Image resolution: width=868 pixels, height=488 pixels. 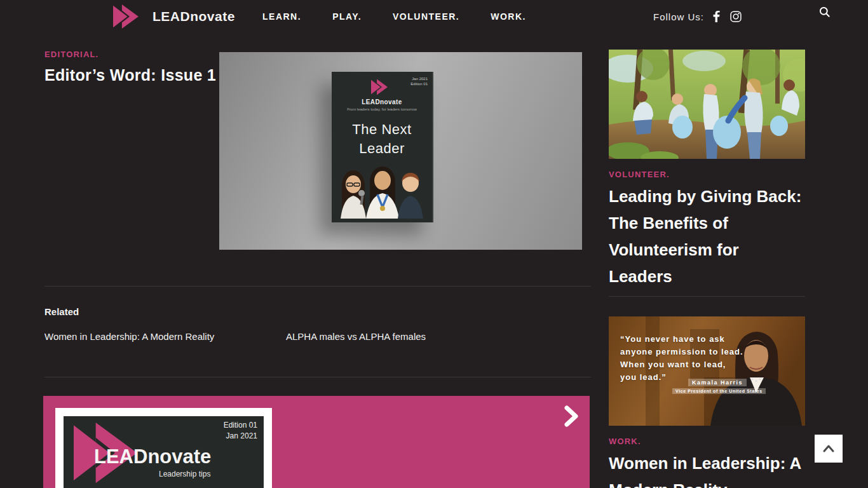 I want to click on sidebar-post-volunteer-image, so click(x=707, y=104).